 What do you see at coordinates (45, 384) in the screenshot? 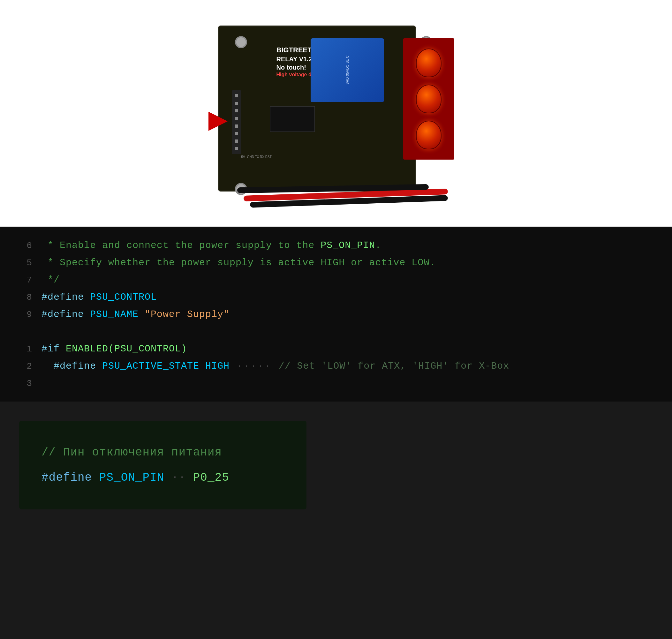
I see `code-line-blank` at bounding box center [45, 384].